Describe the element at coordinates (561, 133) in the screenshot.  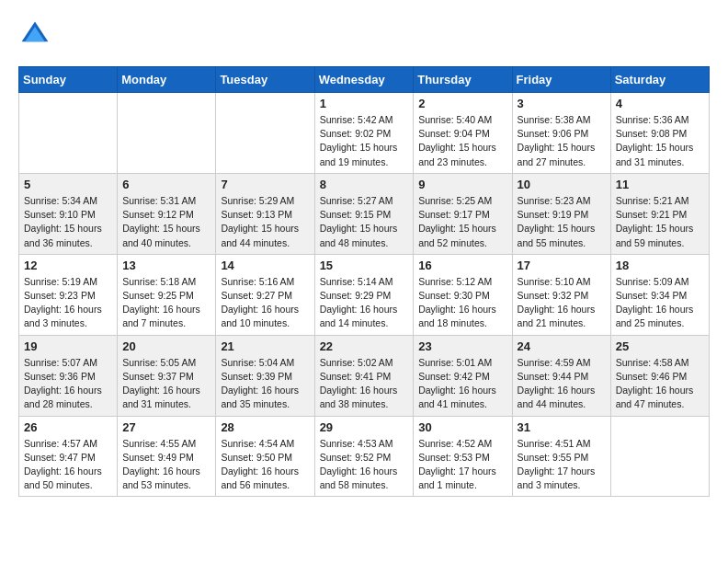
I see `day-cell: 3Sunrise: 5:38 AM Sunset: 9:06 PM Daylig…` at that location.